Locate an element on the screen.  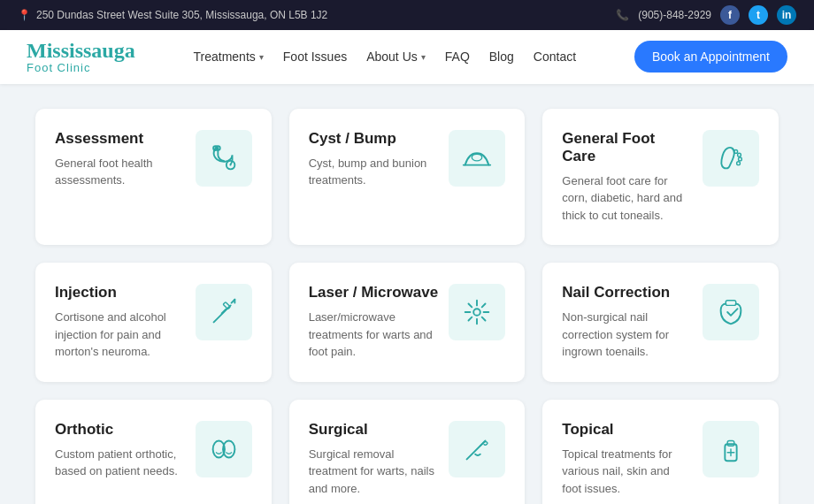
card-nail: Nail Correction Non-surgical nail correc… is located at coordinates (660, 322).